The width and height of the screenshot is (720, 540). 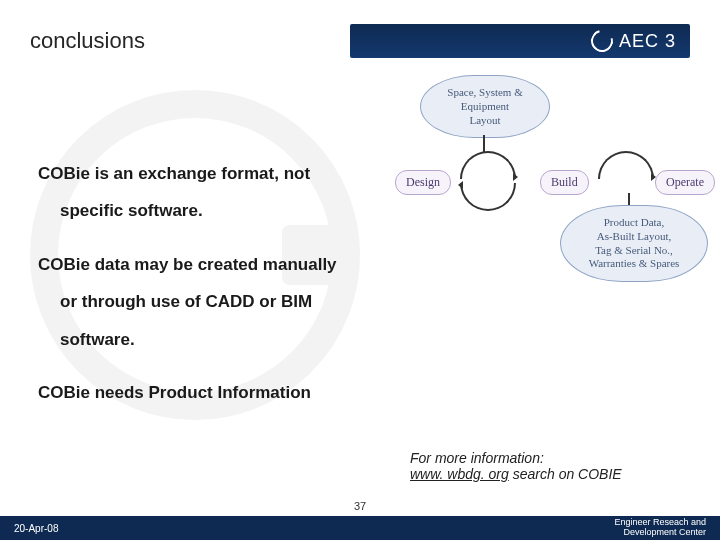 I want to click on arc-design-build, so click(x=488, y=165).